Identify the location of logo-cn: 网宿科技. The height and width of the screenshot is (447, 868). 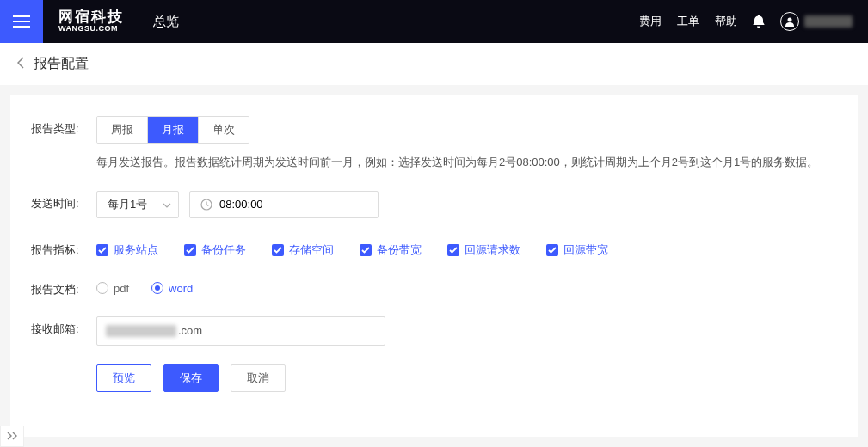
(91, 17).